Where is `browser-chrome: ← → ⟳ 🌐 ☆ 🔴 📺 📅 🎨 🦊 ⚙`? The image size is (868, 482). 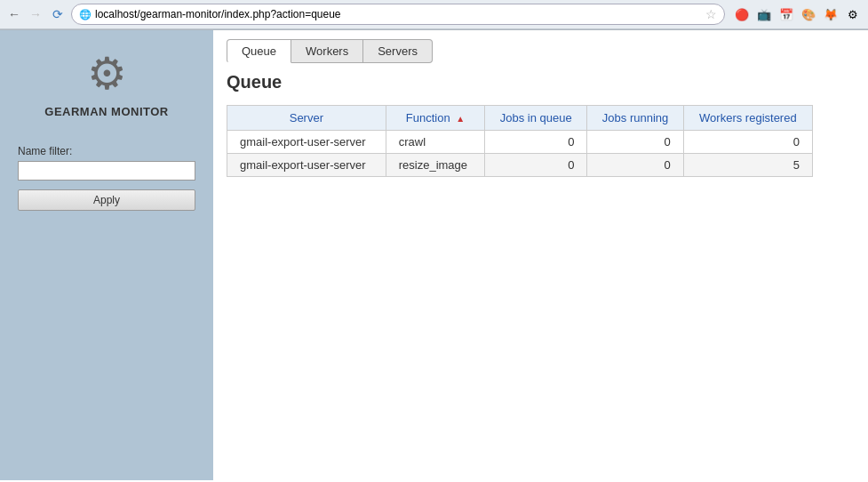
browser-chrome: ← → ⟳ 🌐 ☆ 🔴 📺 📅 🎨 🦊 ⚙ is located at coordinates (434, 15).